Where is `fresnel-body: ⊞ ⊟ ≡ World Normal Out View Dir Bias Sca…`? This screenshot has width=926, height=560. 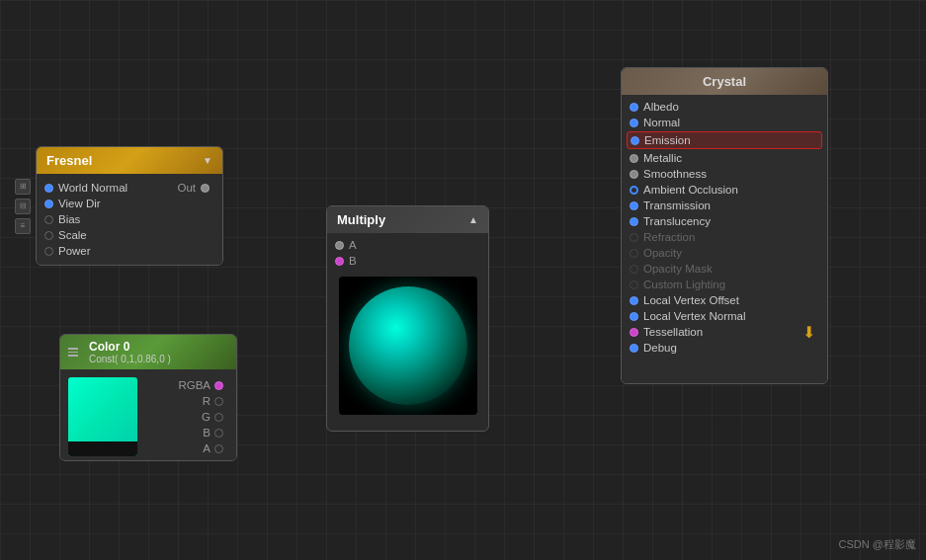
fresnel-body: ⊞ ⊟ ≡ World Normal Out View Dir Bias Sca… is located at coordinates (129, 219).